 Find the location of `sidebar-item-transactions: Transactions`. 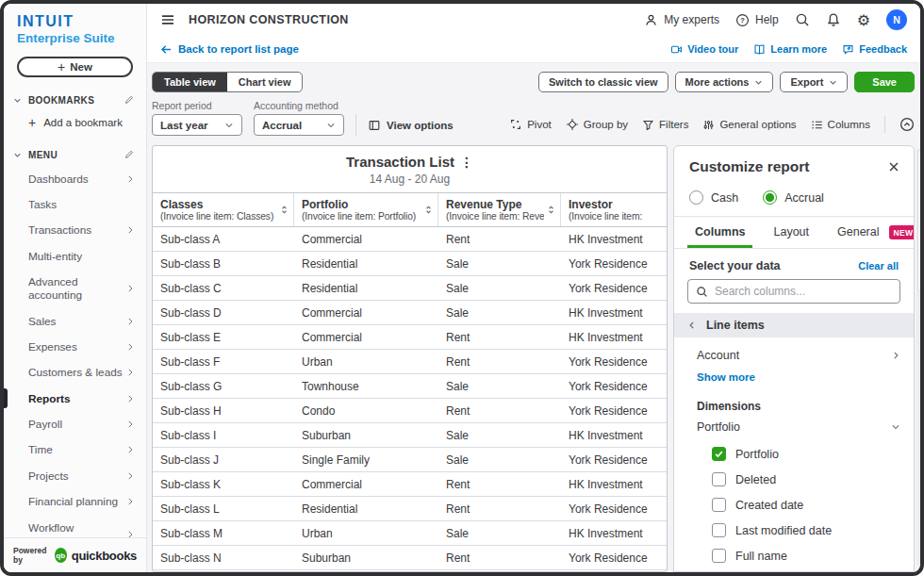

sidebar-item-transactions: Transactions is located at coordinates (75, 230).